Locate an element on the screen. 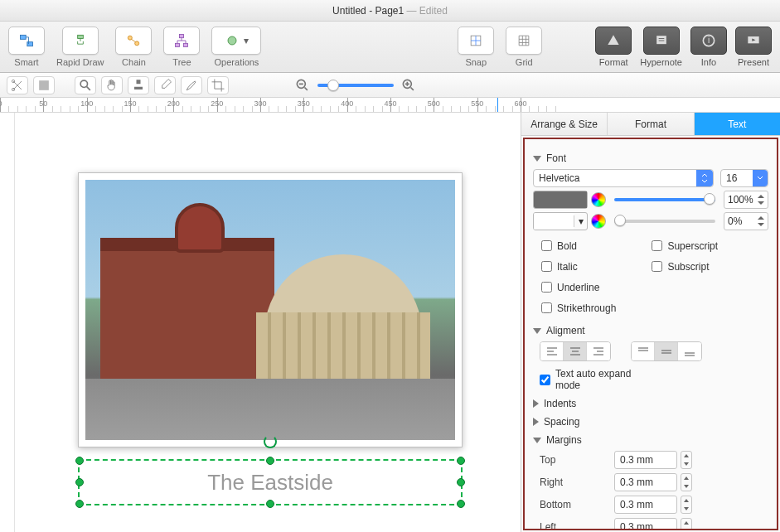 This screenshot has width=780, height=532. section-spacing: Spacing is located at coordinates (651, 422).